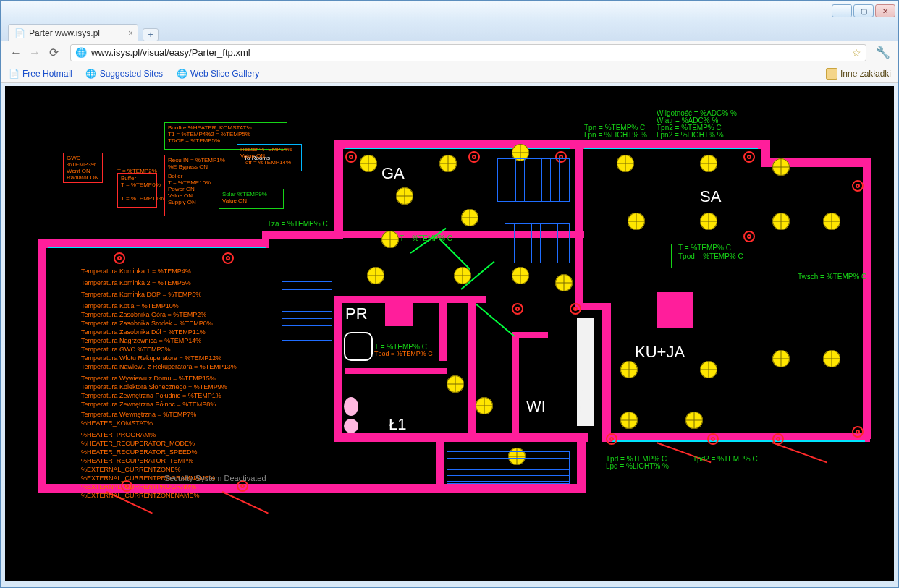 The width and height of the screenshot is (899, 588). Describe the element at coordinates (883, 53) in the screenshot. I see `settings-wrench-icon: 🔧` at that location.